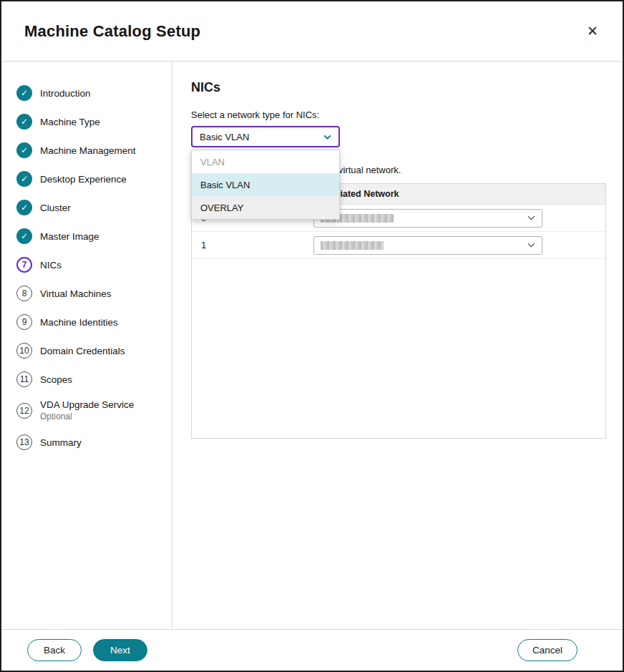  Describe the element at coordinates (24, 379) in the screenshot. I see `step-number: 11` at that location.